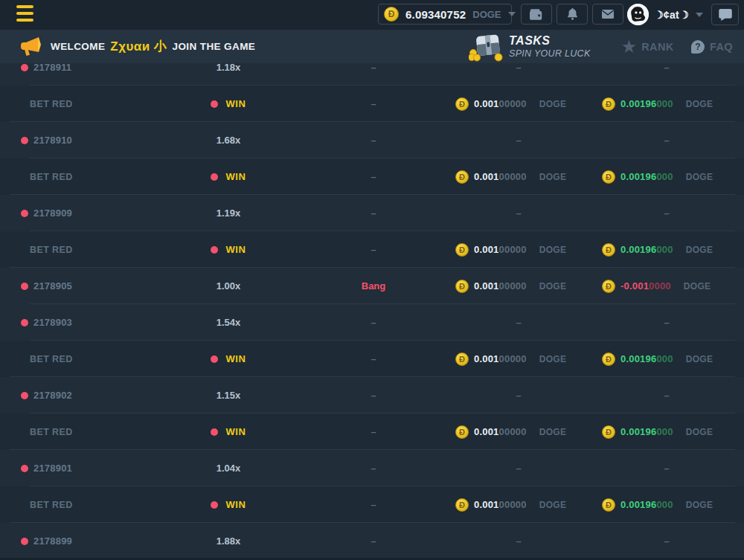 The image size is (744, 560). I want to click on game-row: 21789021.15x–––, so click(372, 396).